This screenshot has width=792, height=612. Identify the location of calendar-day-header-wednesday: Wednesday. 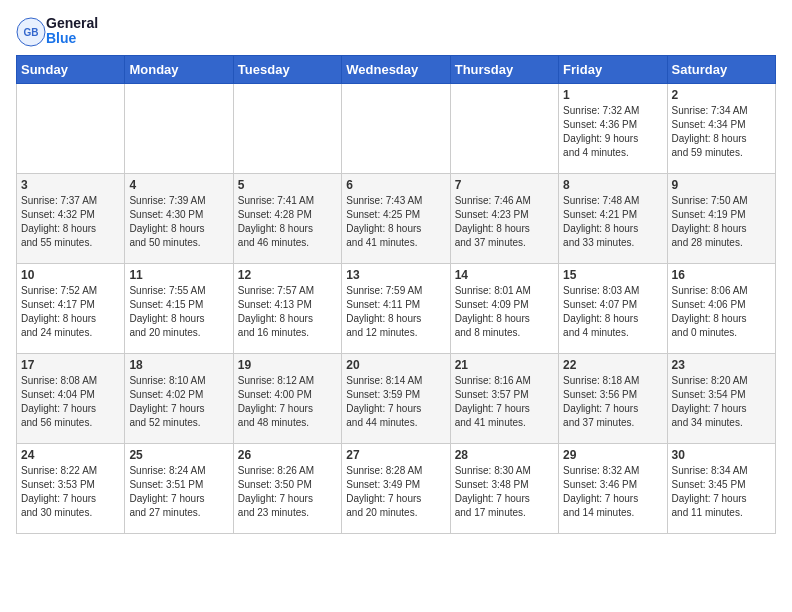
(396, 69).